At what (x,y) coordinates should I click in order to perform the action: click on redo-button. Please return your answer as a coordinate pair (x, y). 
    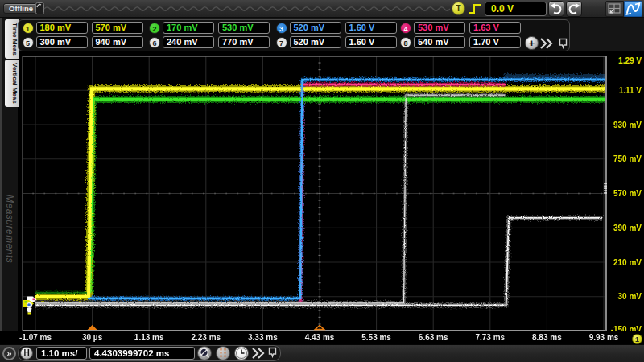
    Looking at the image, I should click on (574, 9).